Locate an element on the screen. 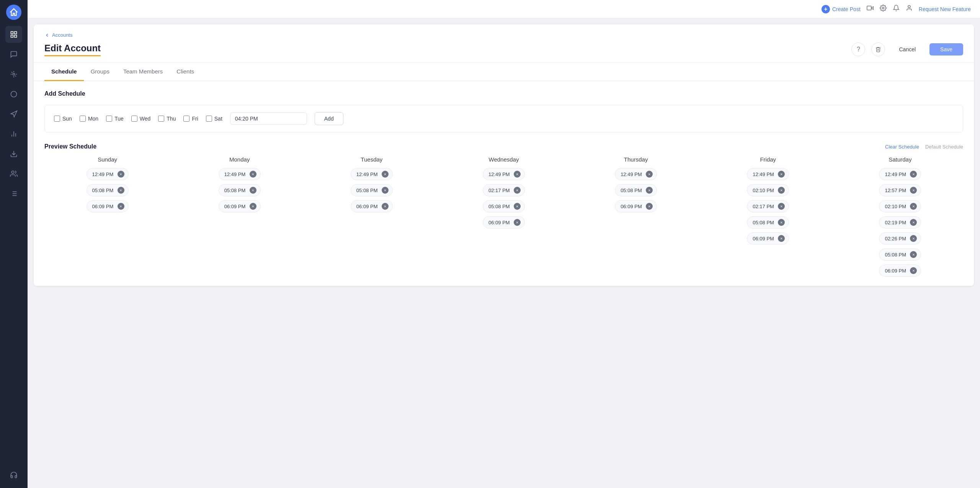  clear-schedule-button: Clear Schedule is located at coordinates (902, 147).